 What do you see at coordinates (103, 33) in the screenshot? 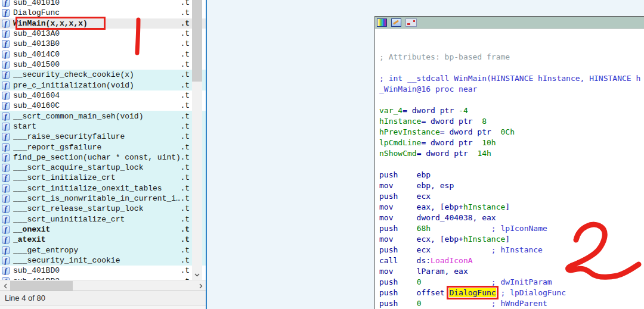
I see `function-list-item: fsub_4013A0.t` at bounding box center [103, 33].